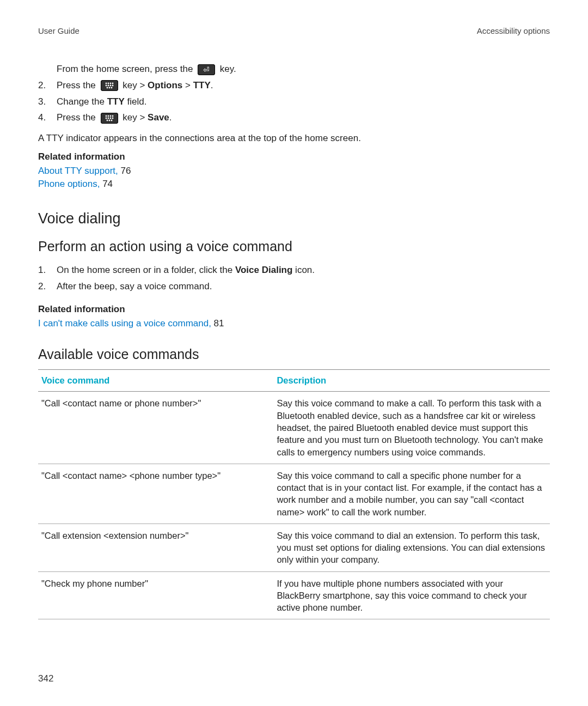 The image size is (588, 706). I want to click on cell-command: "Call <contact name> <phone number type>…, so click(156, 494).